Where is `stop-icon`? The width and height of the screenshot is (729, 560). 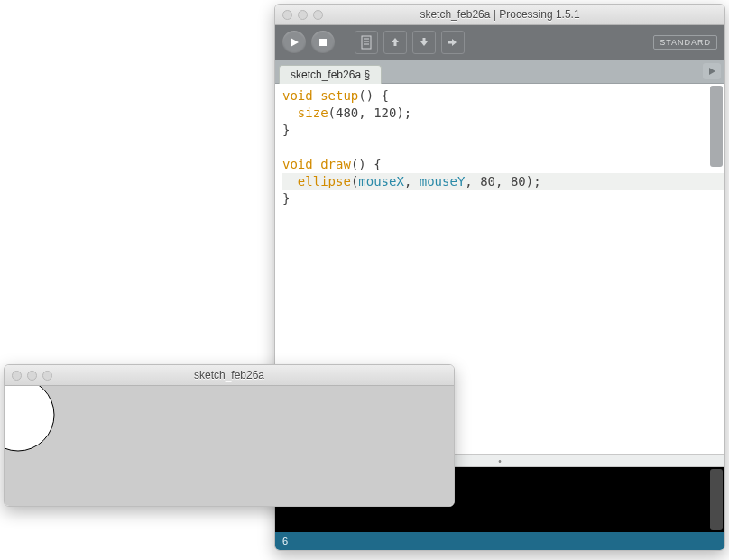
stop-icon is located at coordinates (323, 42).